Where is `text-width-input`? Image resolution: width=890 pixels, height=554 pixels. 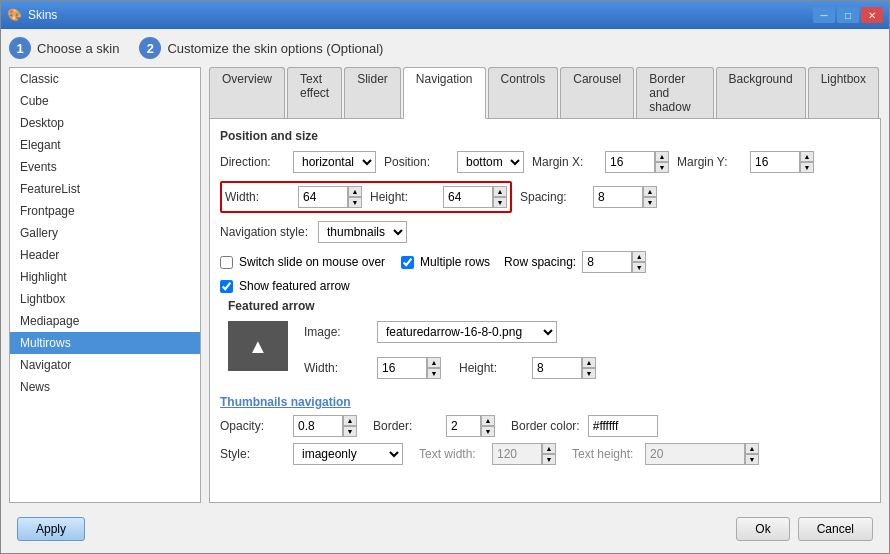
text-width-input is located at coordinates (517, 454).